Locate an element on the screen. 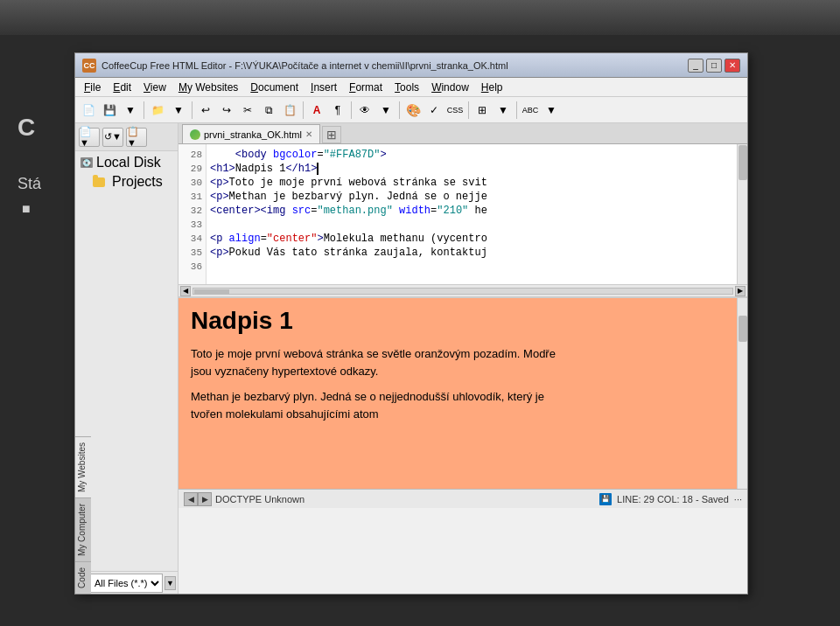 The height and width of the screenshot is (626, 840). folder-icon is located at coordinates (99, 182).